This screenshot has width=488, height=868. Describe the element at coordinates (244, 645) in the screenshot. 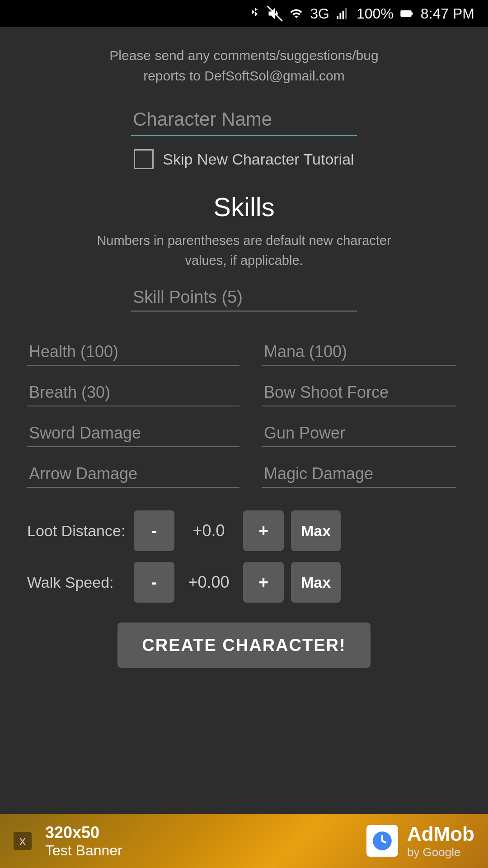

I see `create-character-button: CREATE CHARACTER!` at that location.